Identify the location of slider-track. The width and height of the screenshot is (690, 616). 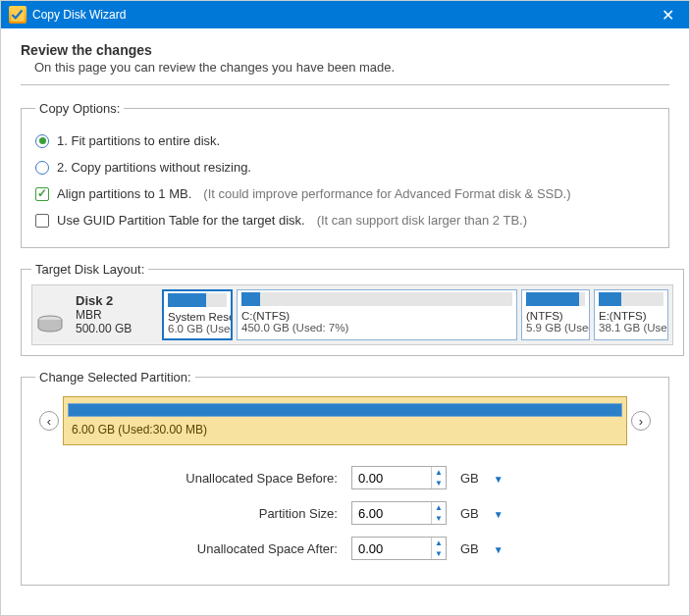
(345, 410).